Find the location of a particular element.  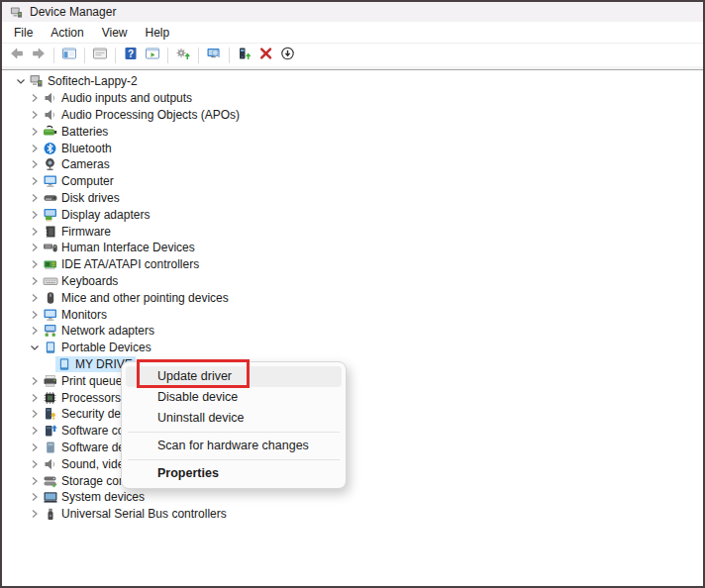

tree-item: Disk drives is located at coordinates (82, 198).